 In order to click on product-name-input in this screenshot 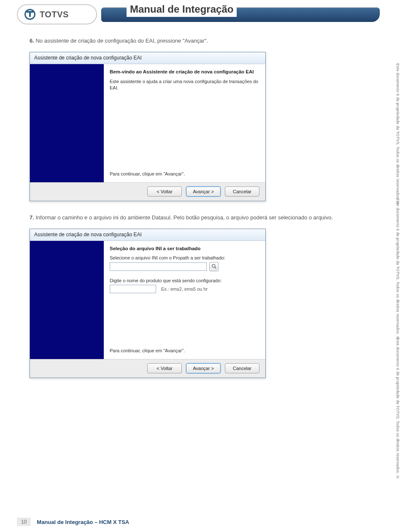, I will do `click(133, 289)`.